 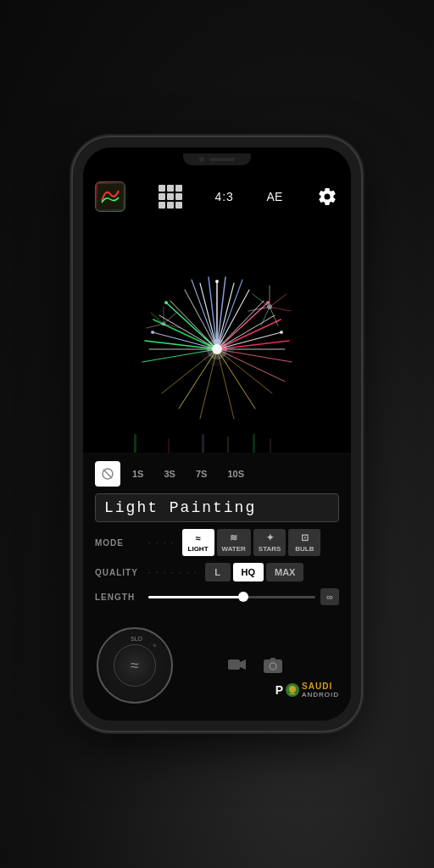 What do you see at coordinates (217, 542) in the screenshot?
I see `mode-row: MODE · · · · ≈ LIGHT ≋ WATER ✦` at bounding box center [217, 542].